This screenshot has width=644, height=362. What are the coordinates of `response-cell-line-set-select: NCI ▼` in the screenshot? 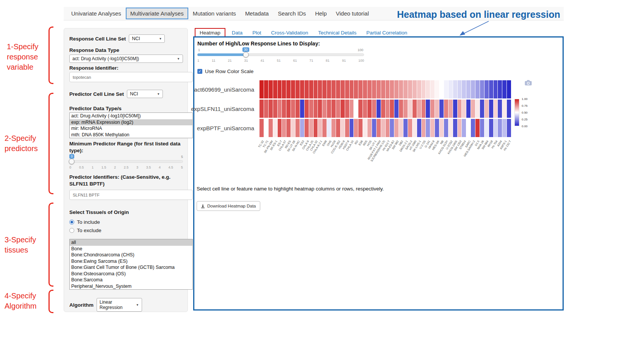 It's located at (147, 39).